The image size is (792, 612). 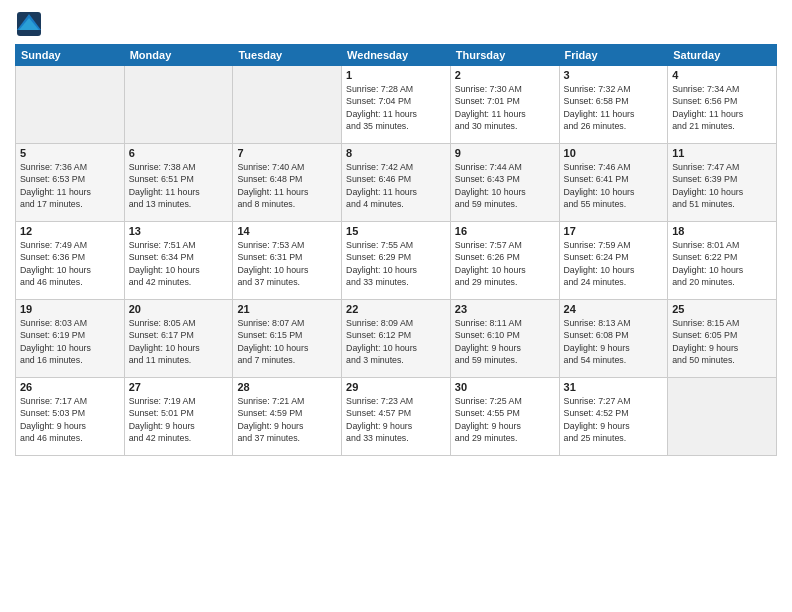 What do you see at coordinates (396, 339) in the screenshot?
I see `day-cell: 22Sunrise: 8:09 AMSunset: 6:12 PMDayligh…` at bounding box center [396, 339].